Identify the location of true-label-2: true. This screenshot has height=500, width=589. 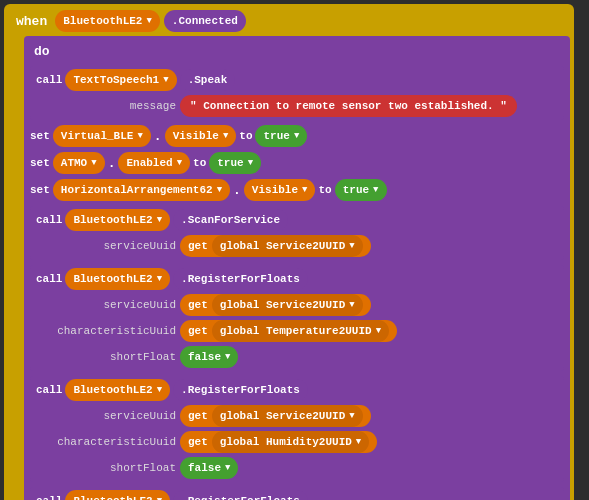
(230, 163).